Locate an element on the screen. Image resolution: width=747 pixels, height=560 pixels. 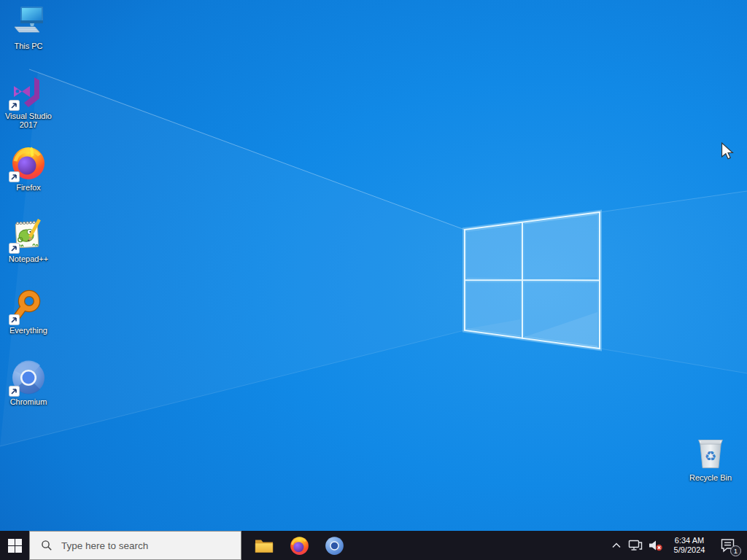
taskbar: 6:34 AM 5/9/2024 1 is located at coordinates (374, 545).